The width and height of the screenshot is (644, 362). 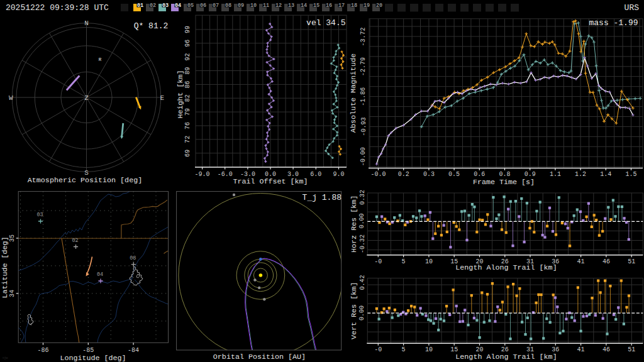 I want to click on svg-text: Height [km], so click(x=180, y=94).